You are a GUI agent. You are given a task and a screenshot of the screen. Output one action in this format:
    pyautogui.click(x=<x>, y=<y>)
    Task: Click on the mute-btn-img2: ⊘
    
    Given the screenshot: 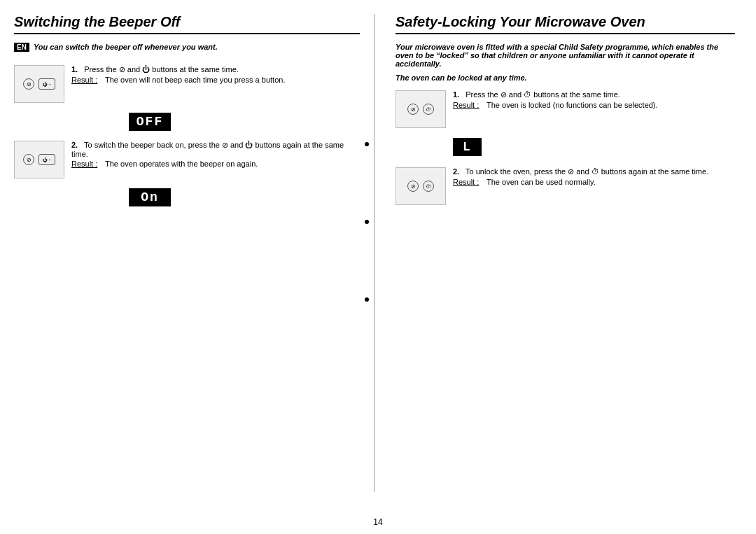 What is the action you would take?
    pyautogui.click(x=29, y=160)
    